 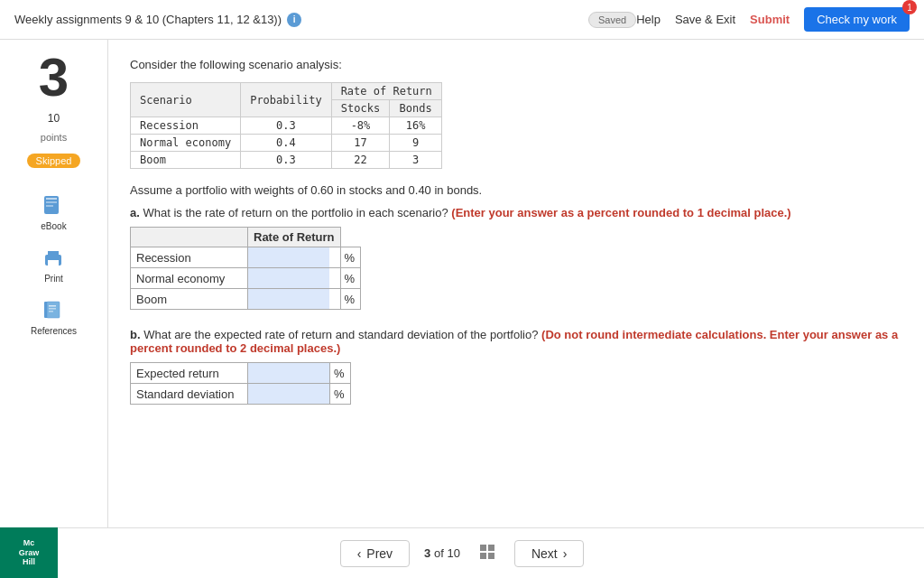 What do you see at coordinates (341, 374) in the screenshot?
I see `expected-return-pct: %` at bounding box center [341, 374].